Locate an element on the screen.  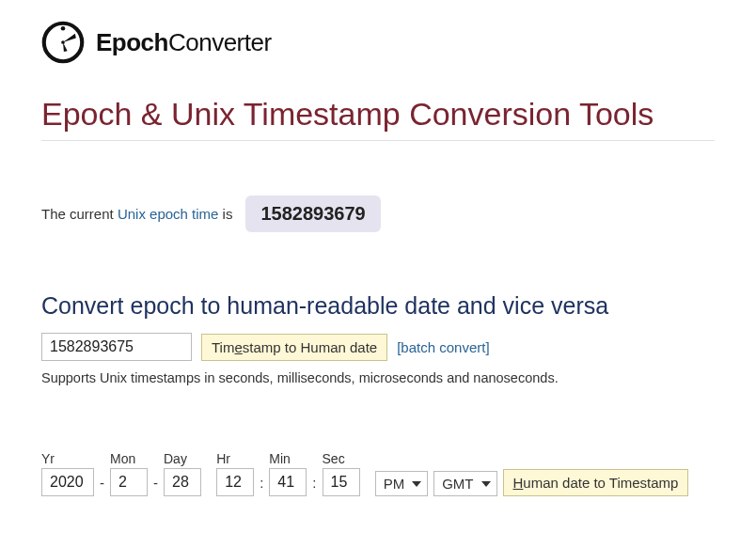
section-heading-convert: Convert epoch to human-readable date and… is located at coordinates (378, 306).